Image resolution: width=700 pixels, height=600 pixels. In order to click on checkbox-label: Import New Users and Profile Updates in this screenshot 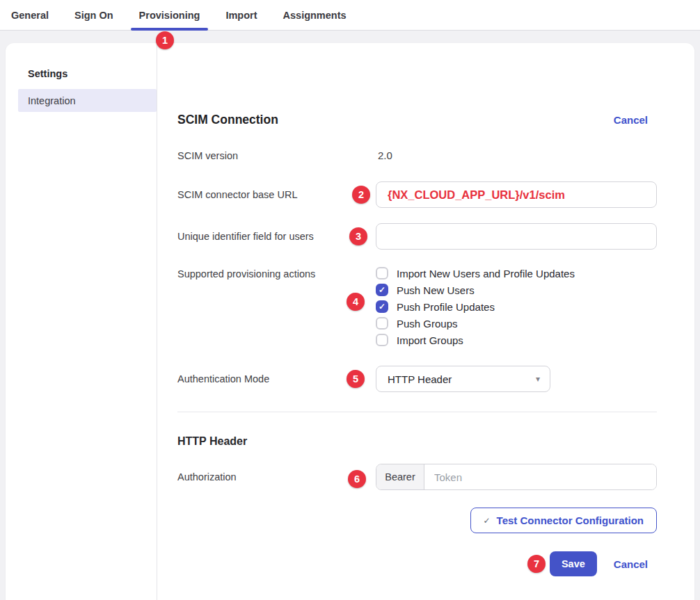, I will do `click(486, 274)`.